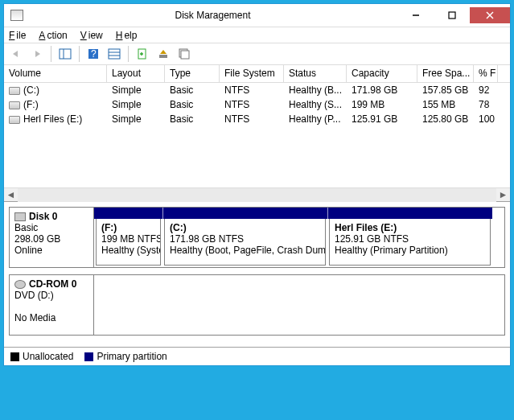 This screenshot has width=514, height=420. What do you see at coordinates (92, 35) in the screenshot?
I see `menu-view: View` at bounding box center [92, 35].